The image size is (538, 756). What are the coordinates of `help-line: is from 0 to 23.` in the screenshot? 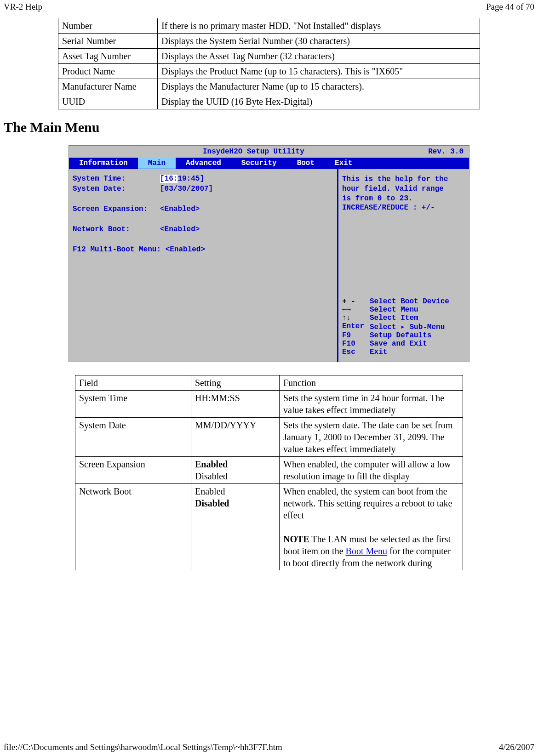 It's located at (404, 199).